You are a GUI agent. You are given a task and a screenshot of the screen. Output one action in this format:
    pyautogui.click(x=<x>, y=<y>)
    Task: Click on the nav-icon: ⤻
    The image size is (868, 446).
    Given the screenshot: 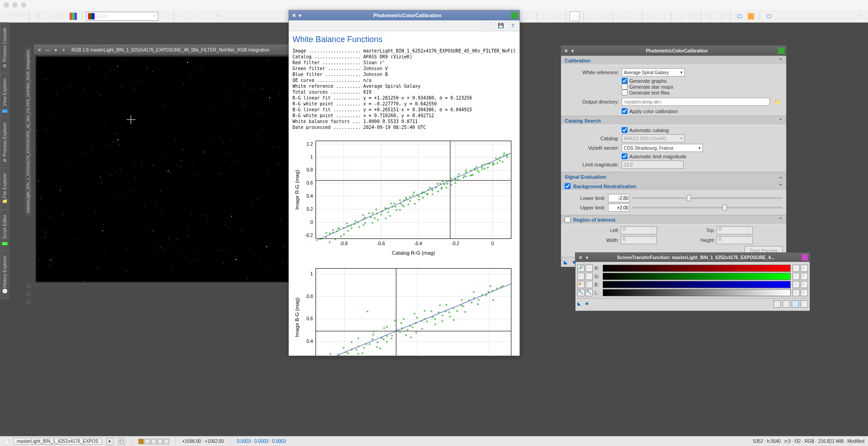 What is the action you would take?
    pyautogui.click(x=319, y=26)
    